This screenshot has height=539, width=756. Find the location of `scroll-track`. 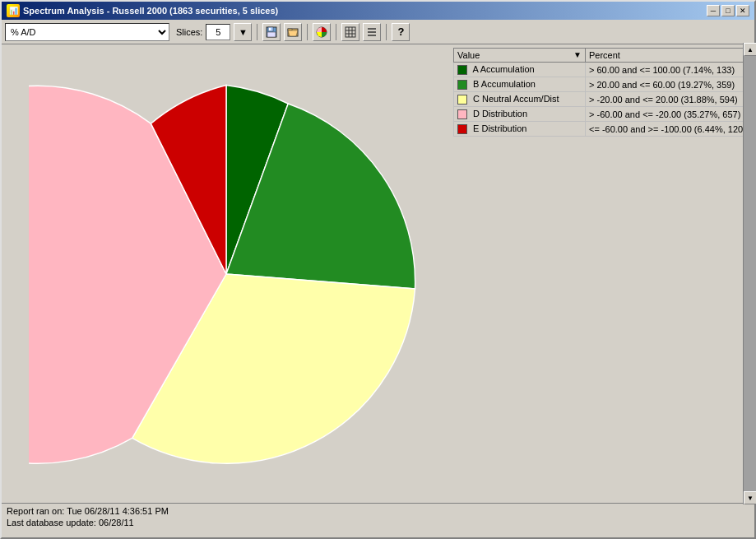

scroll-track is located at coordinates (749, 273).